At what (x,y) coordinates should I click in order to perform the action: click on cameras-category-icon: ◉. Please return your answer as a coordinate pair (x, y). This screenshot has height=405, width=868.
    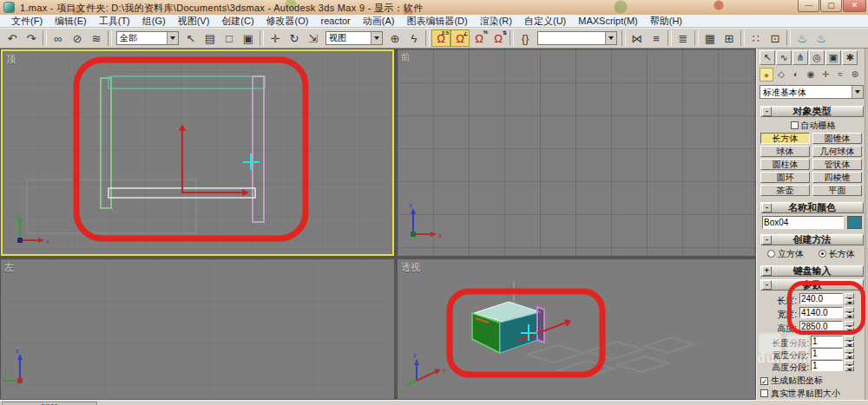
    Looking at the image, I should click on (811, 75).